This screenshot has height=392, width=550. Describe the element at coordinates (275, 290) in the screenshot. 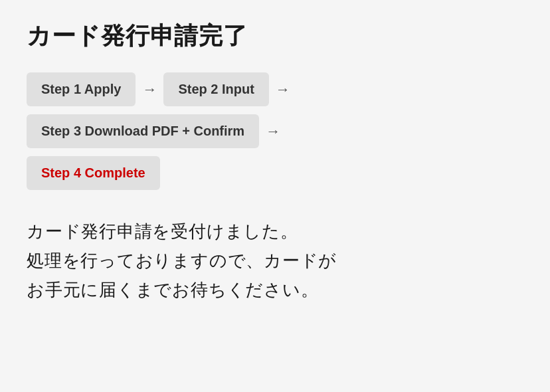

I see `body-line-3: お手元に届くまでお待ちください。` at that location.